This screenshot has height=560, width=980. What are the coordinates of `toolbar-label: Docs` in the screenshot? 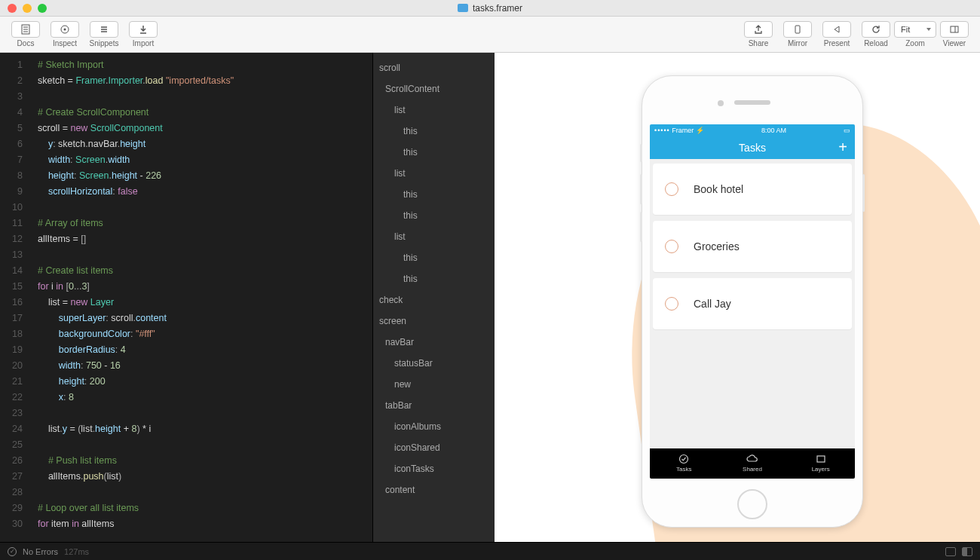 It's located at (26, 44).